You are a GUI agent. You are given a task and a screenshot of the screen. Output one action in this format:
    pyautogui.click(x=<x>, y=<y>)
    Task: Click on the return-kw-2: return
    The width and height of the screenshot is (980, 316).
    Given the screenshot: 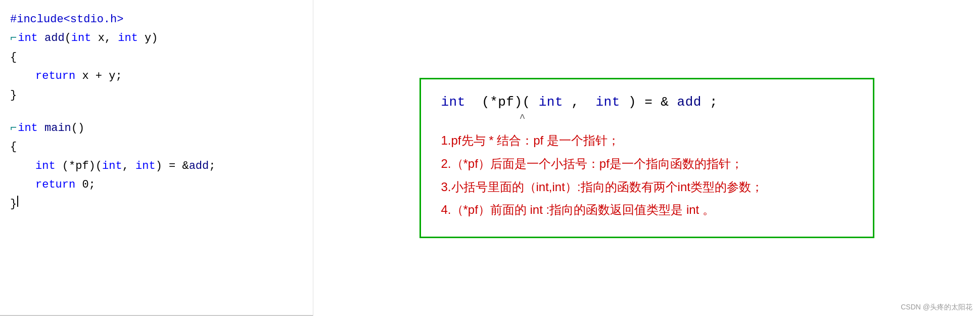 What is the action you would take?
    pyautogui.click(x=56, y=185)
    